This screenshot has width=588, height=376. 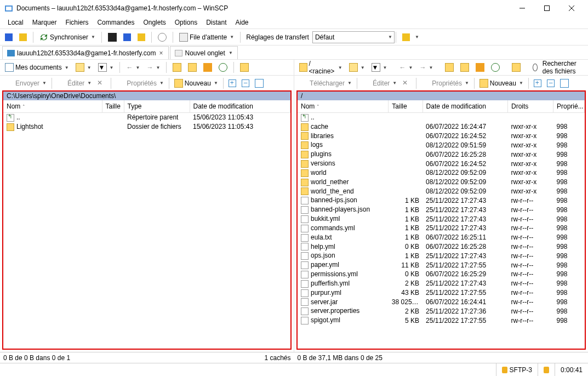 What do you see at coordinates (441, 163) in the screenshot?
I see `table-row: versions06/07/2022 16:24:52rwxr-xr-x998` at bounding box center [441, 163].